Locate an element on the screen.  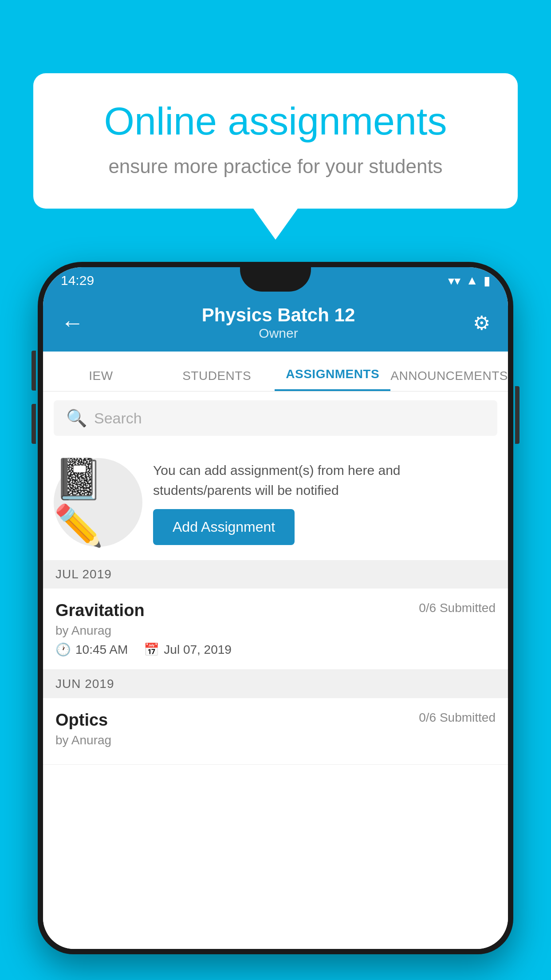
assignment-time: 🕐 10:45 AM is located at coordinates (91, 650).